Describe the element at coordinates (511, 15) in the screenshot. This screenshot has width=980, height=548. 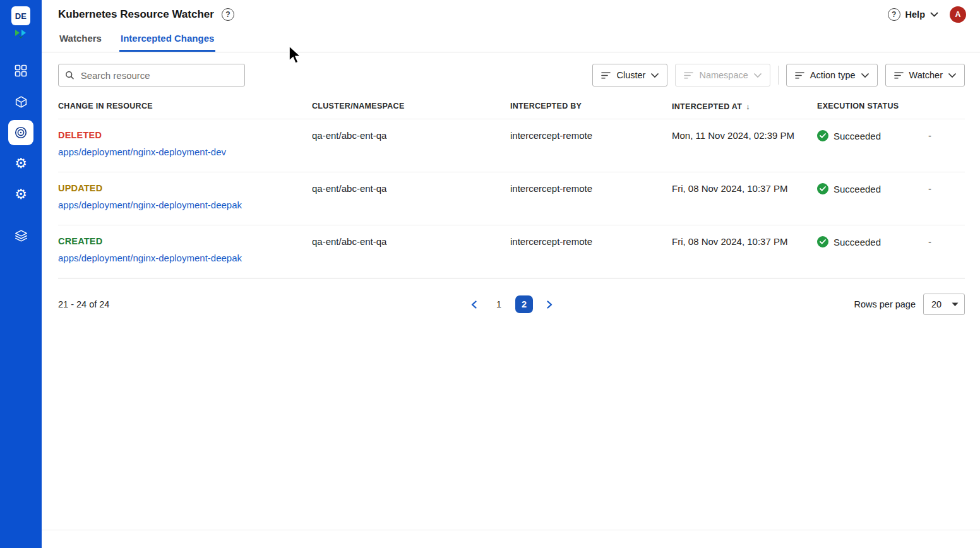
I see `top-bar: Kubernetes Resource Watcher ? ? Help A` at that location.